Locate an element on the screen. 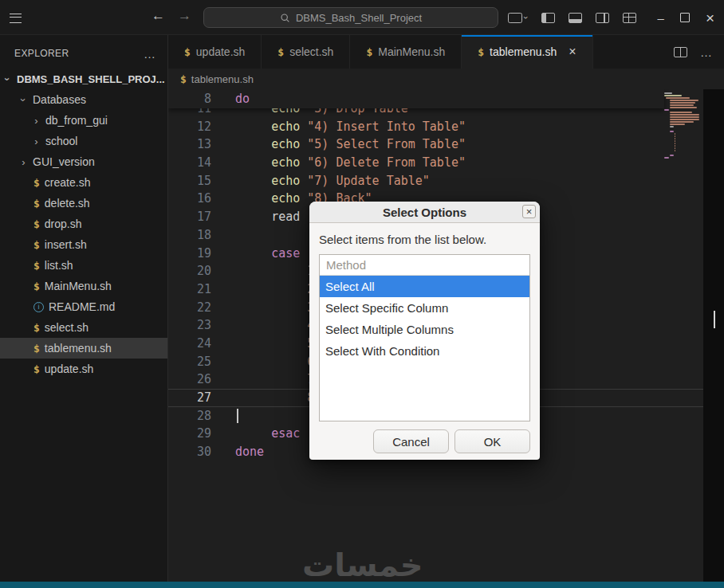 The width and height of the screenshot is (724, 588). line-number: 21 is located at coordinates (202, 290).